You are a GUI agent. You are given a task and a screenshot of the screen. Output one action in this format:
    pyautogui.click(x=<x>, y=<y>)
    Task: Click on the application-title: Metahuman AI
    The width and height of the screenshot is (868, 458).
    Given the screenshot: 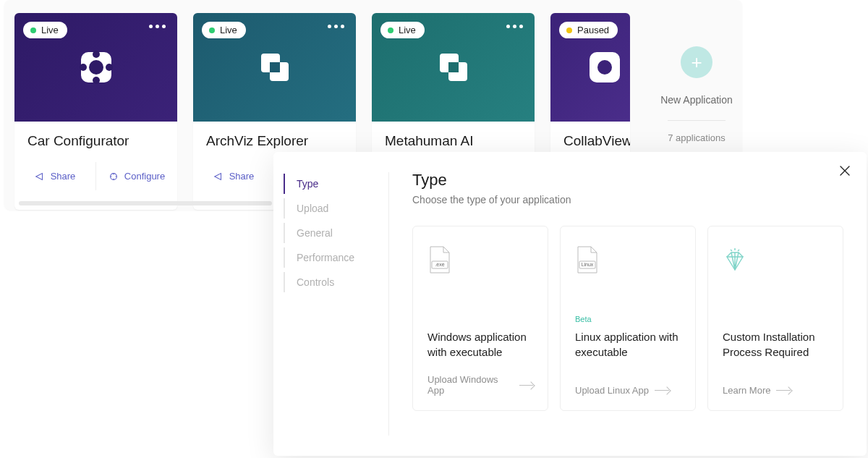 What is the action you would take?
    pyautogui.click(x=453, y=141)
    